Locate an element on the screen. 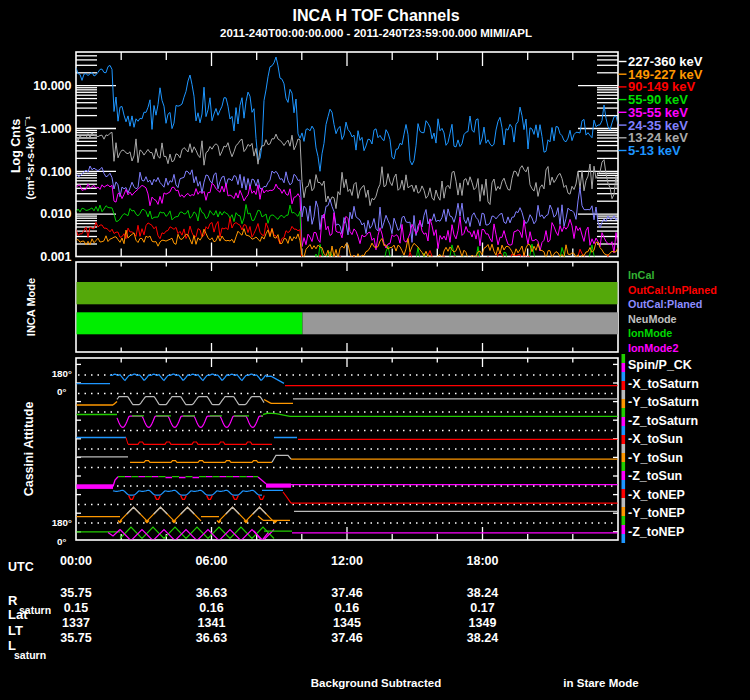 This screenshot has height=700, width=750. svg-text: R is located at coordinates (13, 600).